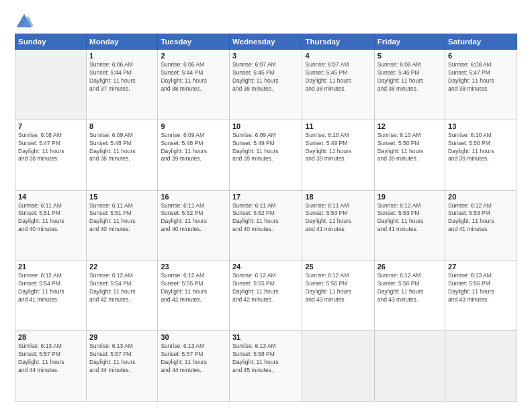 The image size is (532, 411). Describe the element at coordinates (410, 42) in the screenshot. I see `weekday-friday: Friday` at that location.